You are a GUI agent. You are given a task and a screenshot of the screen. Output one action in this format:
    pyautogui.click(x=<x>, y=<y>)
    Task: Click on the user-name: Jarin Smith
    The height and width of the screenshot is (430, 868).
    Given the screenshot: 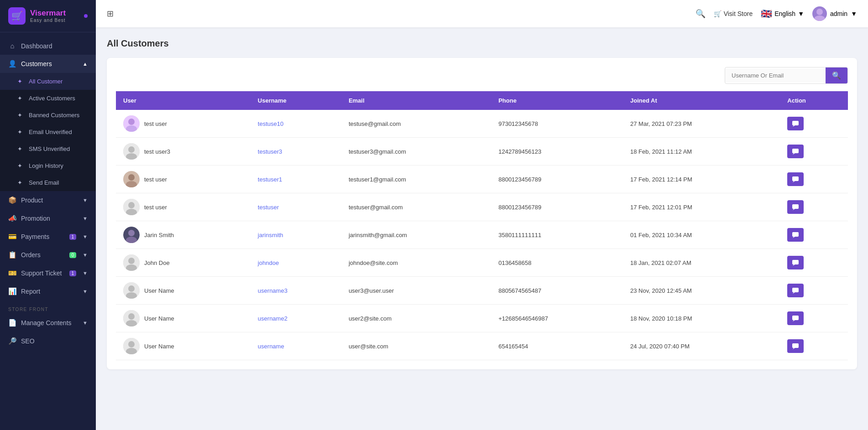 What is the action you would take?
    pyautogui.click(x=159, y=235)
    